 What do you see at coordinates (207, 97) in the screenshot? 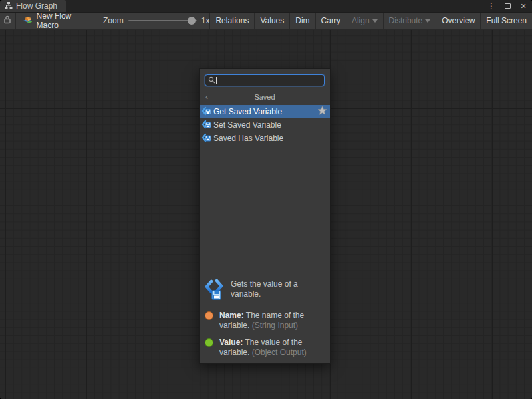
I see `back-chevron-icon: ‹` at bounding box center [207, 97].